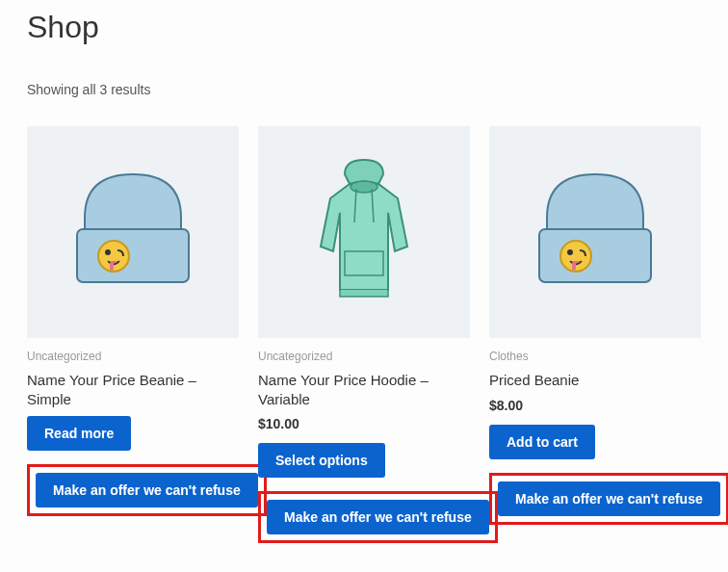  What do you see at coordinates (364, 27) in the screenshot?
I see `page-title: Shop` at bounding box center [364, 27].